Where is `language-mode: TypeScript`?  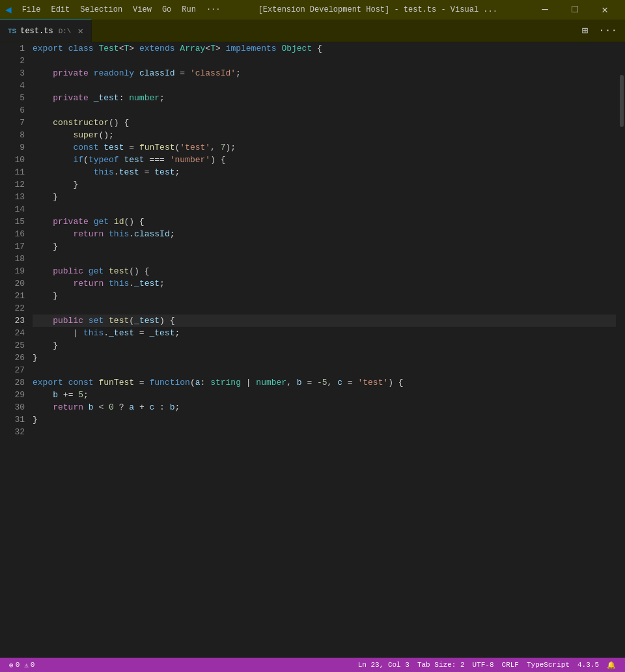 language-mode: TypeScript is located at coordinates (548, 665).